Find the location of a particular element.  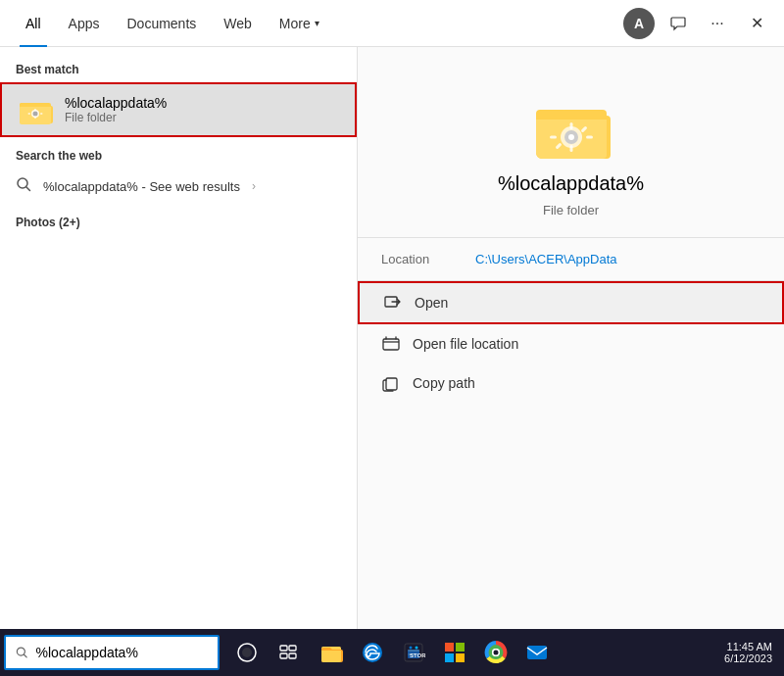

task-view-button is located at coordinates (288, 652).